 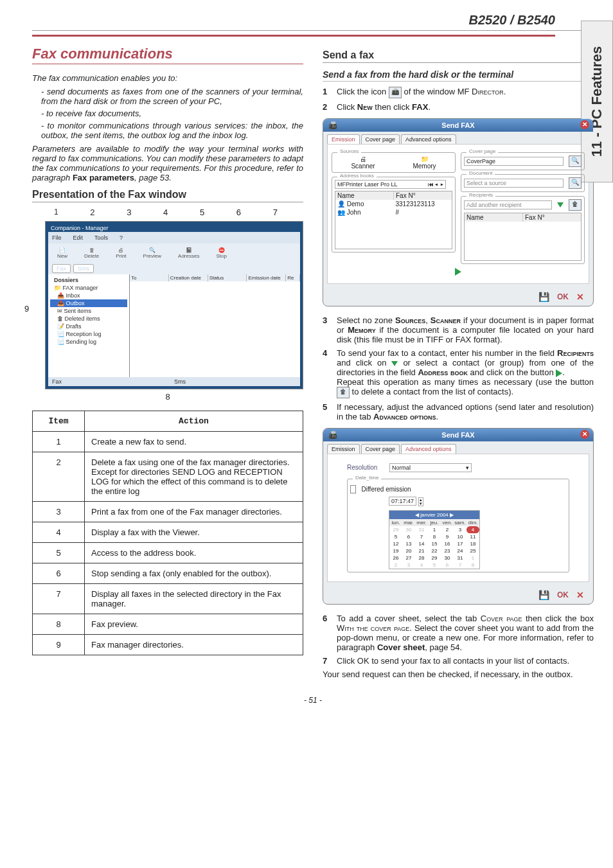 I want to click on col-status: Status, so click(x=227, y=278).